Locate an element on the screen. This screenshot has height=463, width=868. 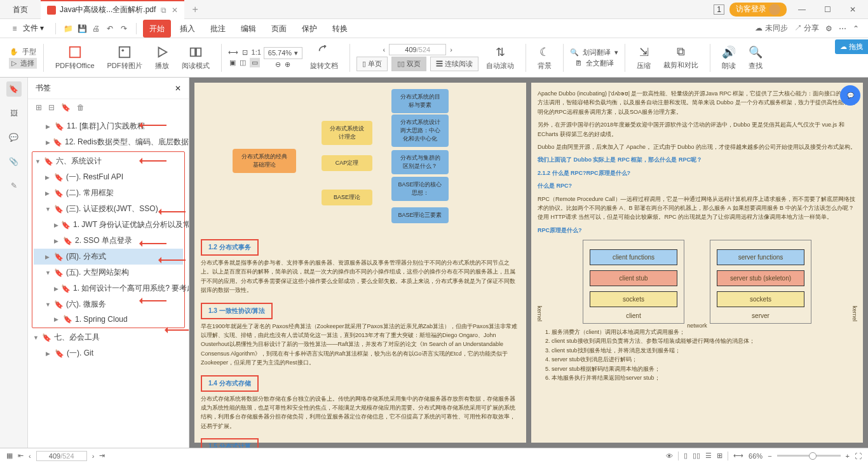
expand-all-icon: ⊞ is located at coordinates (39, 107).